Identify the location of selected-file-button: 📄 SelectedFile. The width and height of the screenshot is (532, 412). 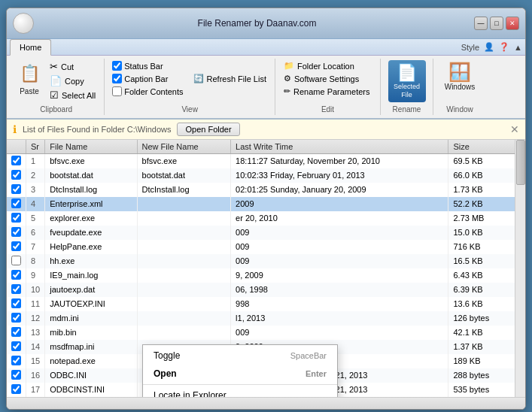
(407, 81).